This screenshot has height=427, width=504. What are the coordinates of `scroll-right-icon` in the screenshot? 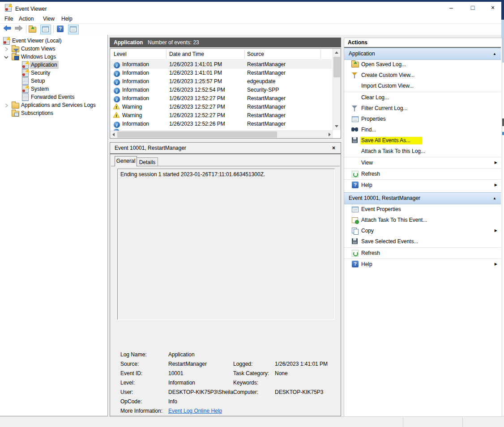 It's located at (329, 135).